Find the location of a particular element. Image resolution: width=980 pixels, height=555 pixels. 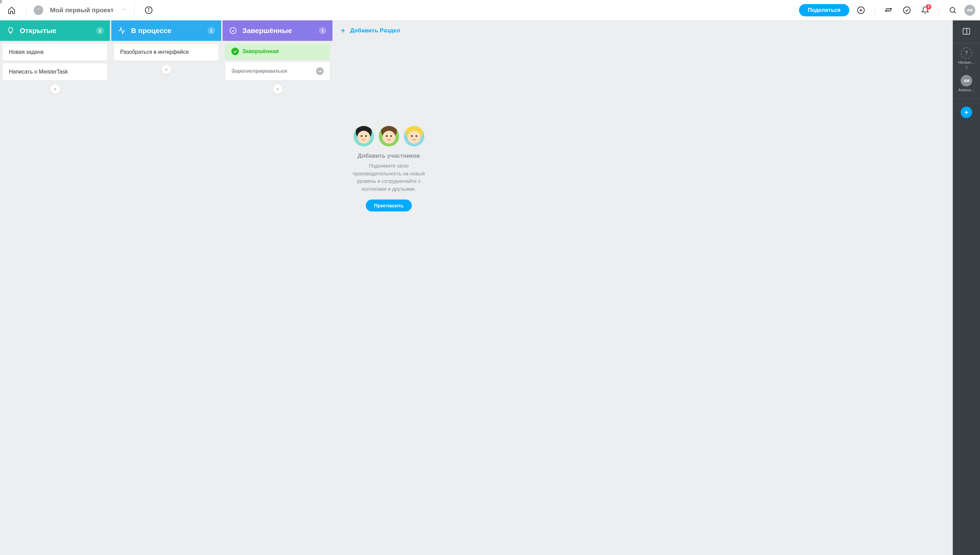

avatars-illustration is located at coordinates (389, 136).